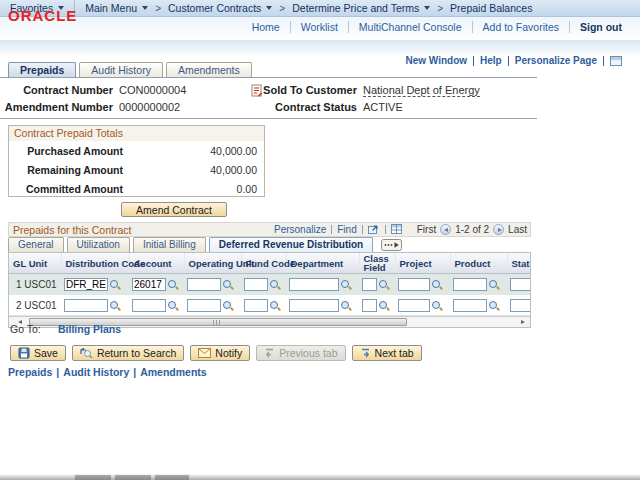  Describe the element at coordinates (90, 329) in the screenshot. I see `billing-plans-link: Billing Plans` at that location.